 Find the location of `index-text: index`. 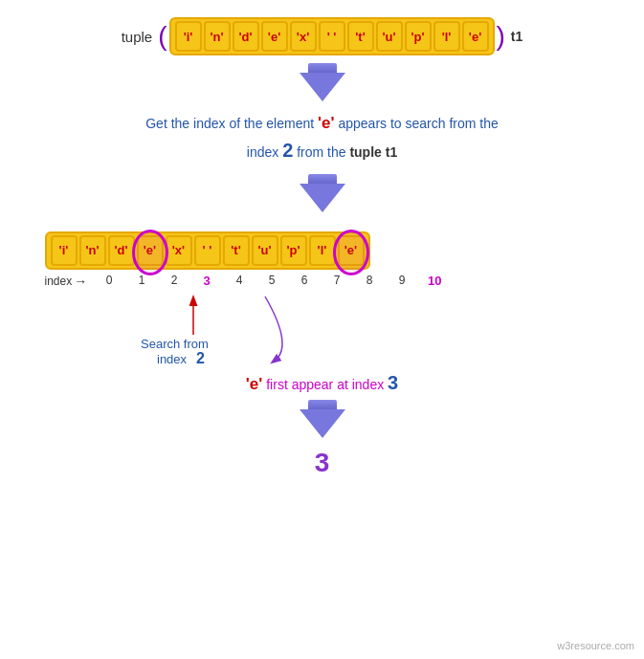

index-text: index is located at coordinates (59, 281).